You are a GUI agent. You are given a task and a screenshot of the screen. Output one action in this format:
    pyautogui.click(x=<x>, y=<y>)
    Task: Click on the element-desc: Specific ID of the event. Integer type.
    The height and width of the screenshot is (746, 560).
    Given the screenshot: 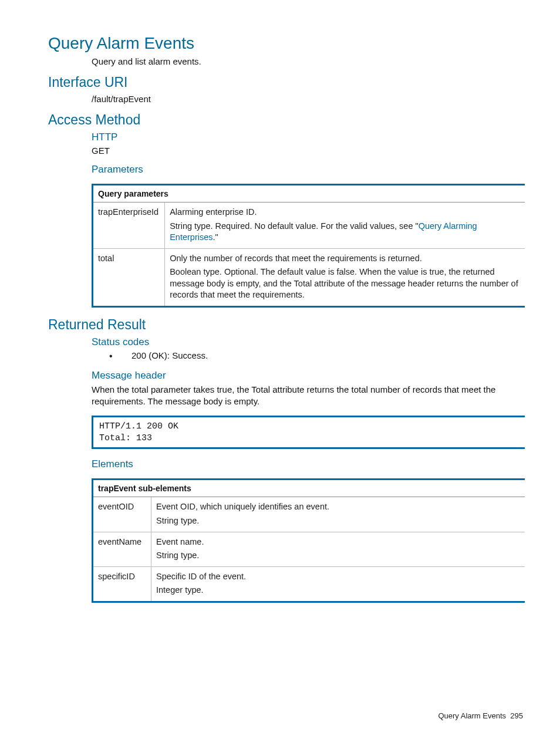 What is the action you would take?
    pyautogui.click(x=338, y=584)
    